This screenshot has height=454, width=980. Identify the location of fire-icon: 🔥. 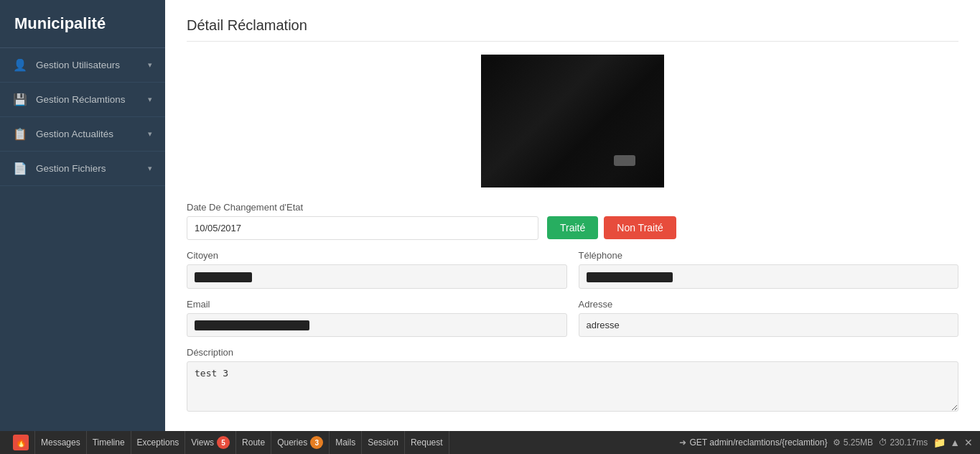
(21, 443).